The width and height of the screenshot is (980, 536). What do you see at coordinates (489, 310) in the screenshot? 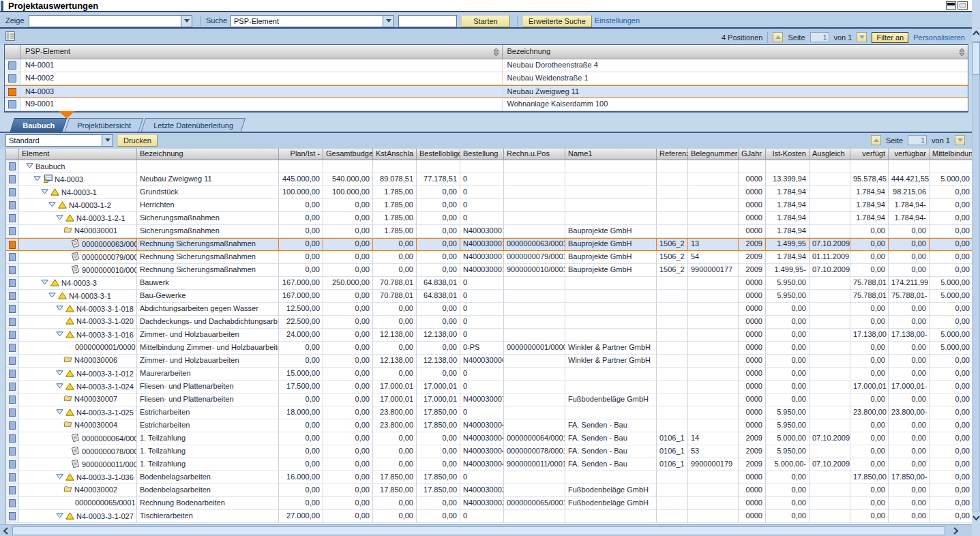
I see `tree-table-row: N4-0003-3-1-018Abdichtungsarbeiten gegen…` at bounding box center [489, 310].